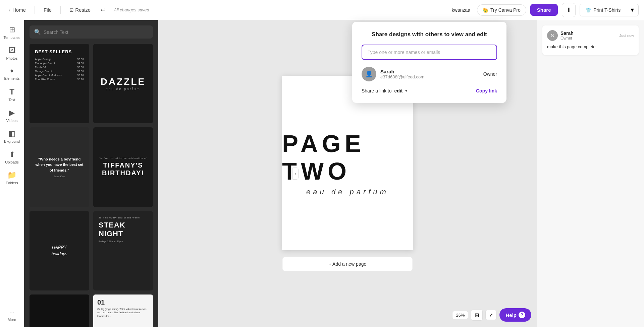 The width and height of the screenshot is (644, 327). I want to click on photos-icon: 🖼, so click(12, 51).